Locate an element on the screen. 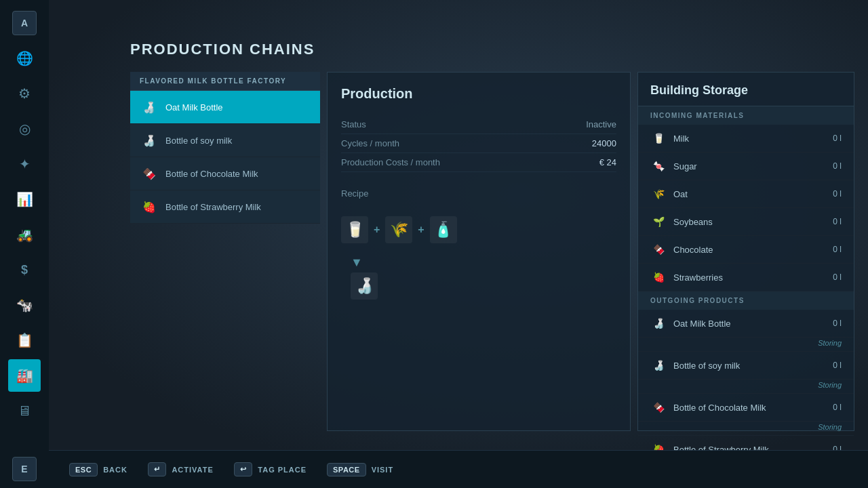 This screenshot has width=868, height=488. activate-key: ↵ is located at coordinates (157, 469).